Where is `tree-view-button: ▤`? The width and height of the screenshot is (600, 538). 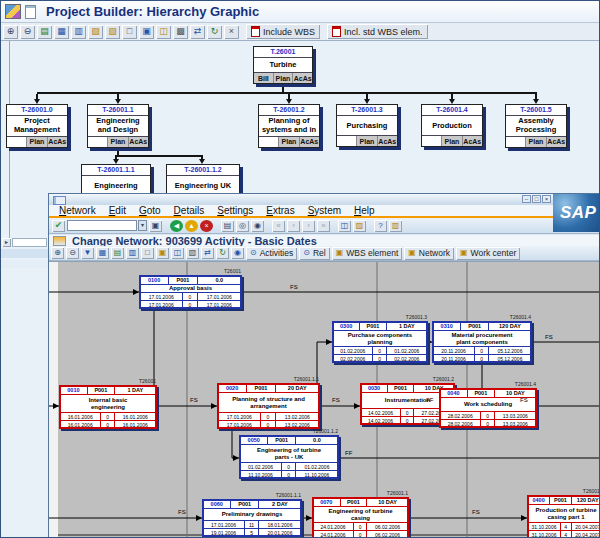 tree-view-button: ▤ is located at coordinates (44, 32).